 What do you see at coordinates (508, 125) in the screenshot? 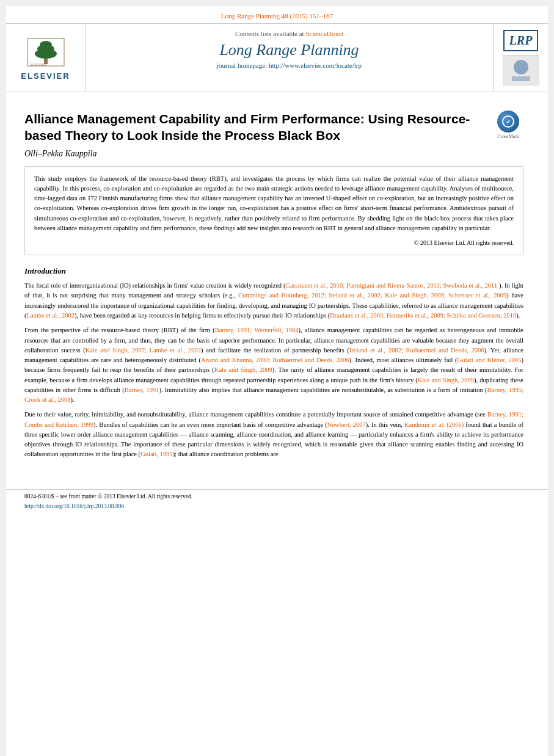
I see `crossmark-badge: ✓ CrossMark` at bounding box center [508, 125].